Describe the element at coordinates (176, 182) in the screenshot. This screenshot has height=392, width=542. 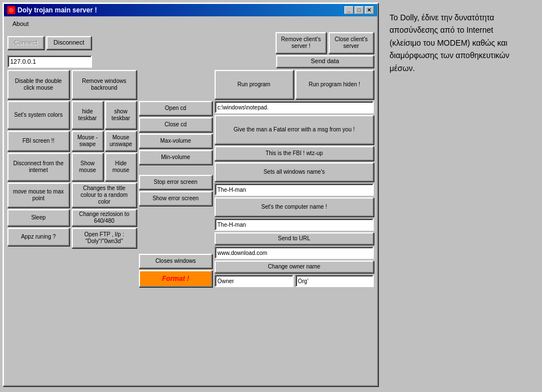
I see `stop-error-screen-button: Stop error screen` at that location.